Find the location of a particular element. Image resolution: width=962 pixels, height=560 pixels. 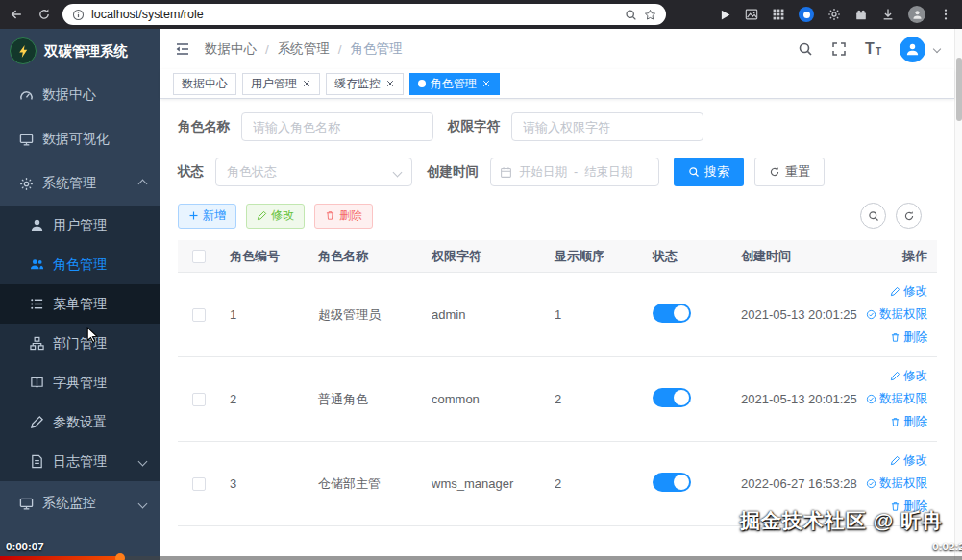

status-select-placeholder: 角色状态 is located at coordinates (252, 172).